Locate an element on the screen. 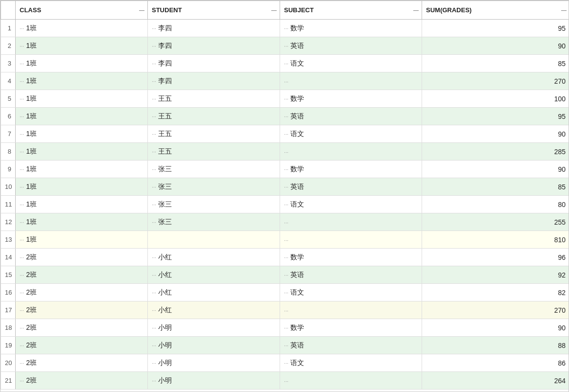 The width and height of the screenshot is (569, 392). cell-sum: 96 is located at coordinates (496, 257).